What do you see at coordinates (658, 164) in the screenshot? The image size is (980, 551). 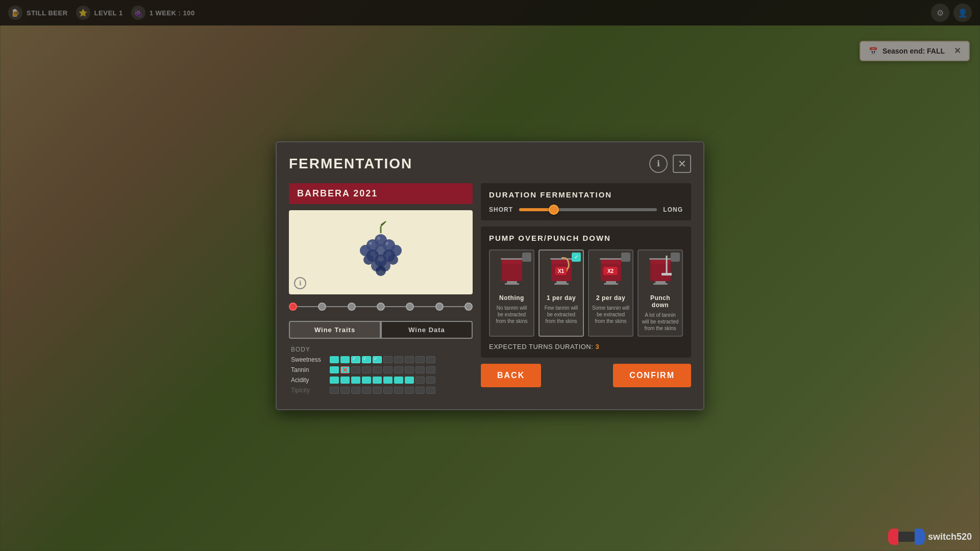 I see `info-button: ℹ` at bounding box center [658, 164].